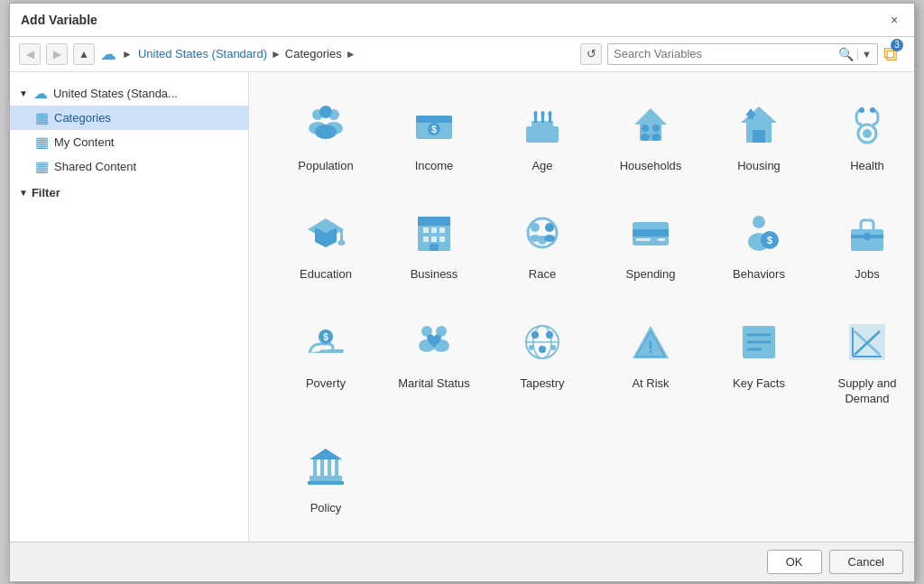 The image size is (924, 584). Describe the element at coordinates (327, 509) in the screenshot. I see `policy-label: Policy` at that location.